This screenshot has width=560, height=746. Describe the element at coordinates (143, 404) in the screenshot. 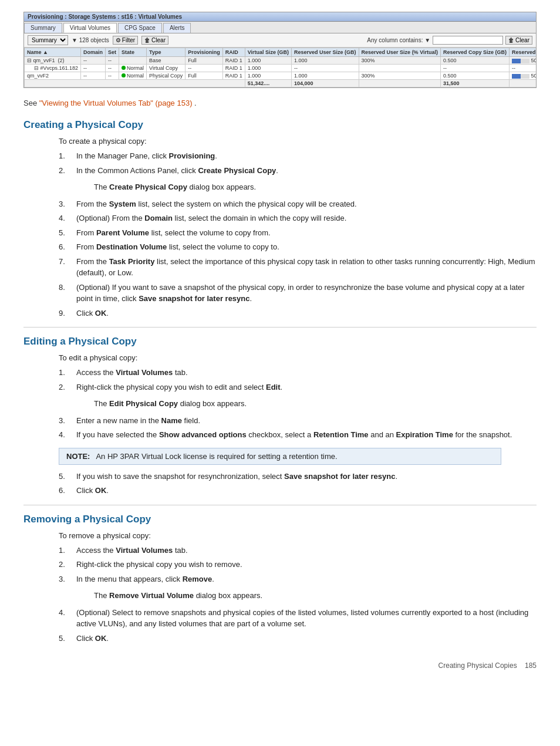

I see `bold-edit-physical-copy-dialog: Edit Physical Copy` at that location.